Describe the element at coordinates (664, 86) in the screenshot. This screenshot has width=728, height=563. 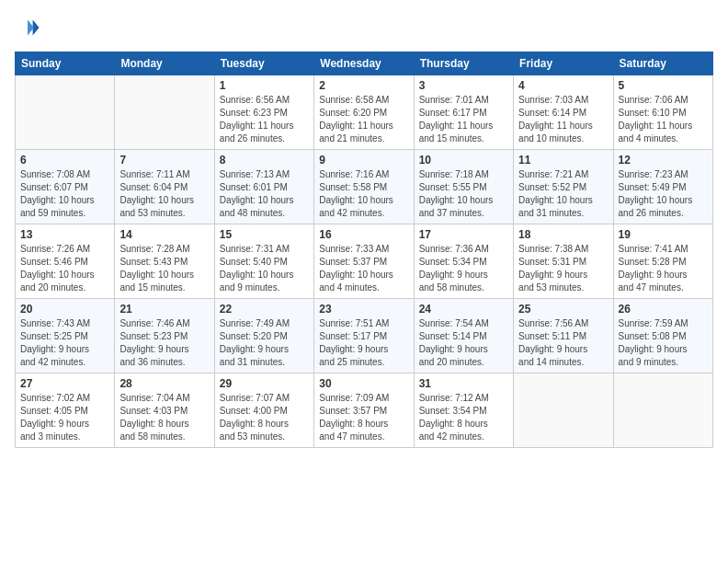
I see `day-number: 5` at that location.